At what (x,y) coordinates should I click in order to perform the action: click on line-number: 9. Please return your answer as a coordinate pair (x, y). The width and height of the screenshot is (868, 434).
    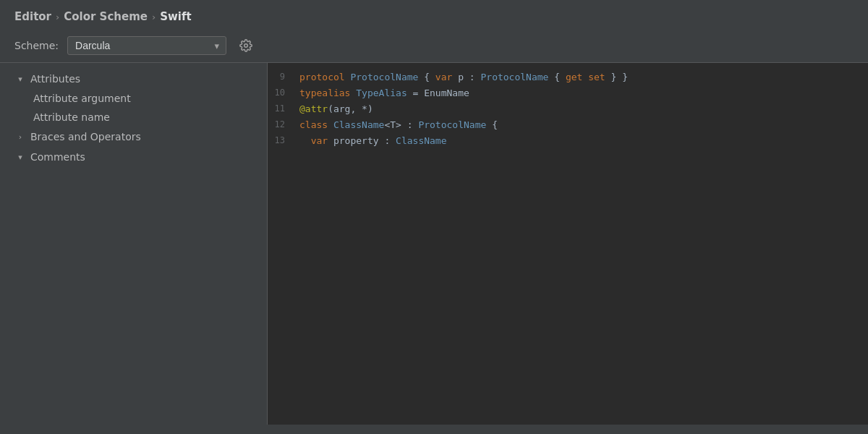
    Looking at the image, I should click on (282, 77).